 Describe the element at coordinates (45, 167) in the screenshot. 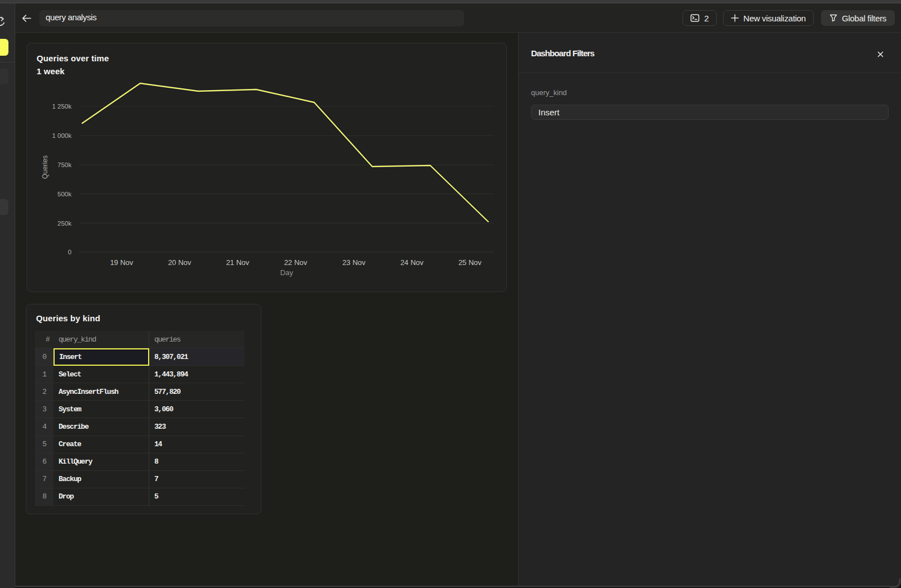

I see `svg-text: Queries` at that location.